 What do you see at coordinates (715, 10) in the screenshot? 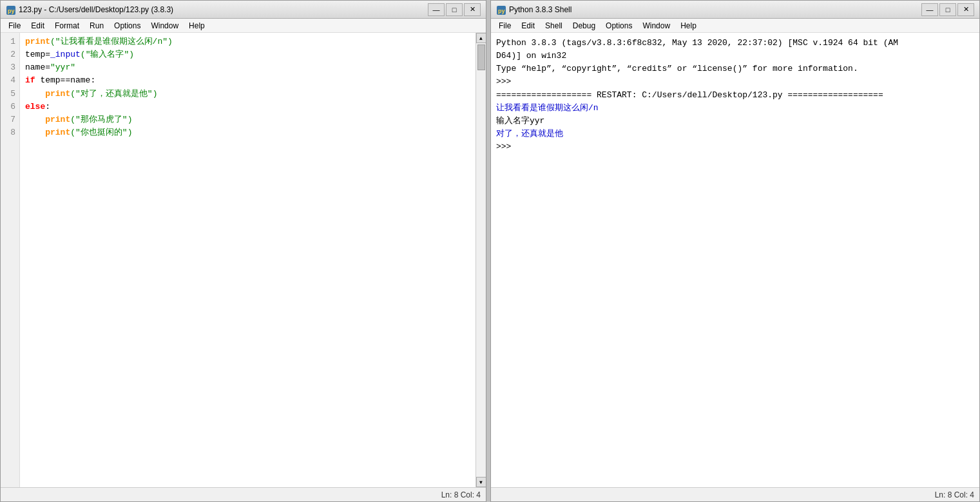
I see `shell-title: Python 3.8.3 Shell` at bounding box center [715, 10].